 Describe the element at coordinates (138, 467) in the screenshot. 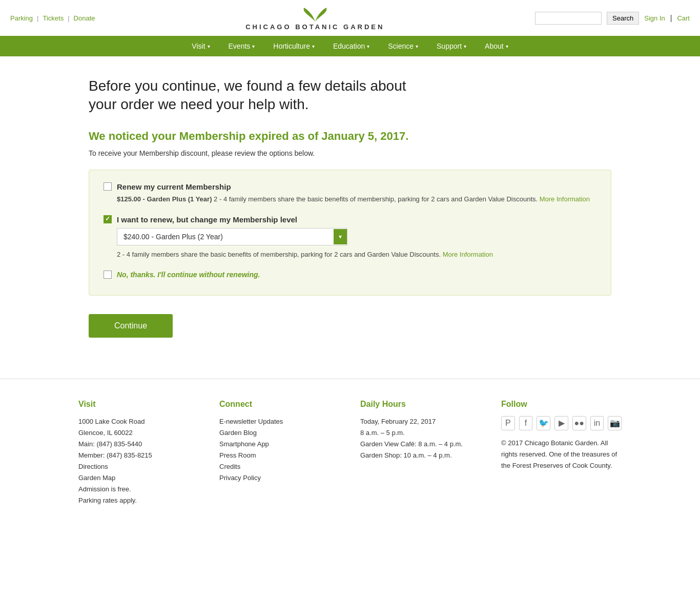

I see `footer-directions-link: Directions` at that location.